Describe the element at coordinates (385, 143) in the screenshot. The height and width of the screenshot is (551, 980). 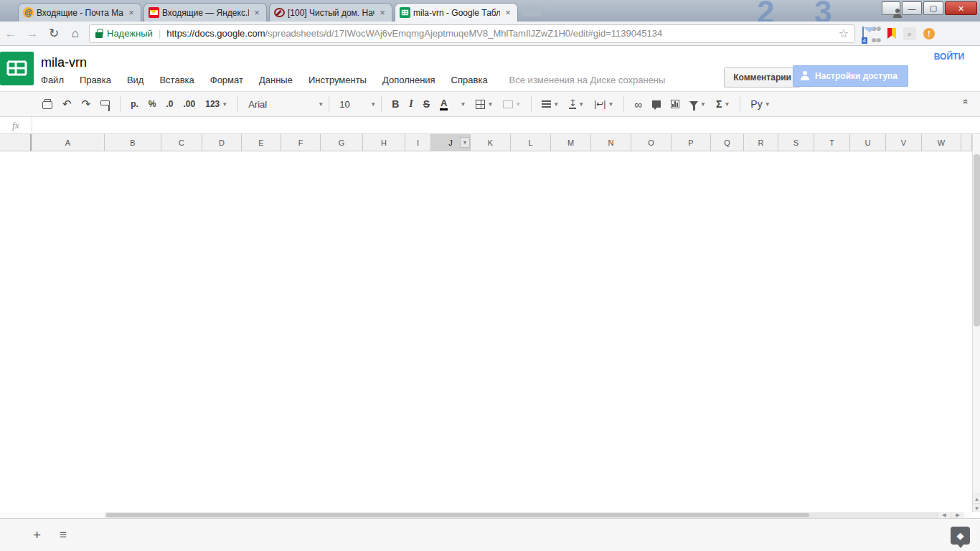
I see `column-header-H: H` at that location.